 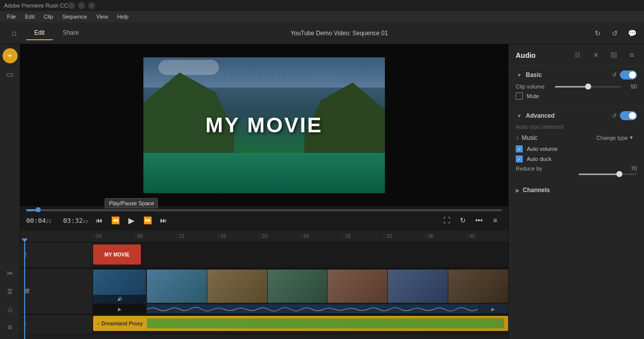 I want to click on cut-icon: ✂, so click(x=10, y=273).